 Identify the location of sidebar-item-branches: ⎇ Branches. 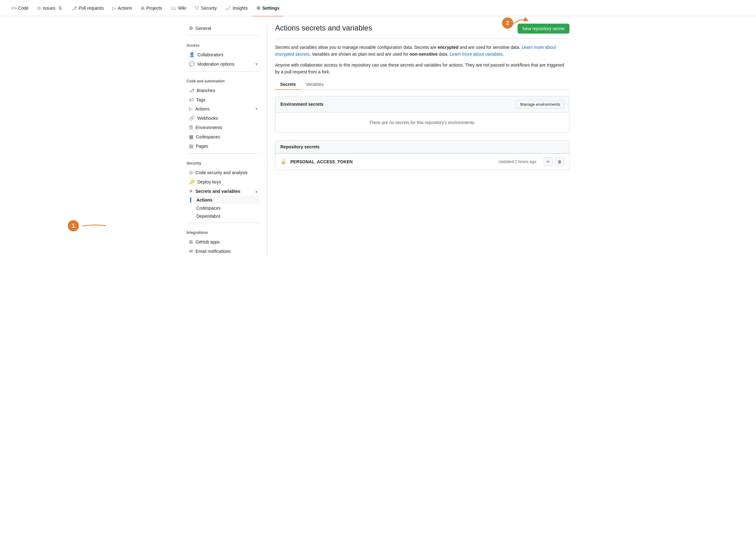
(223, 90).